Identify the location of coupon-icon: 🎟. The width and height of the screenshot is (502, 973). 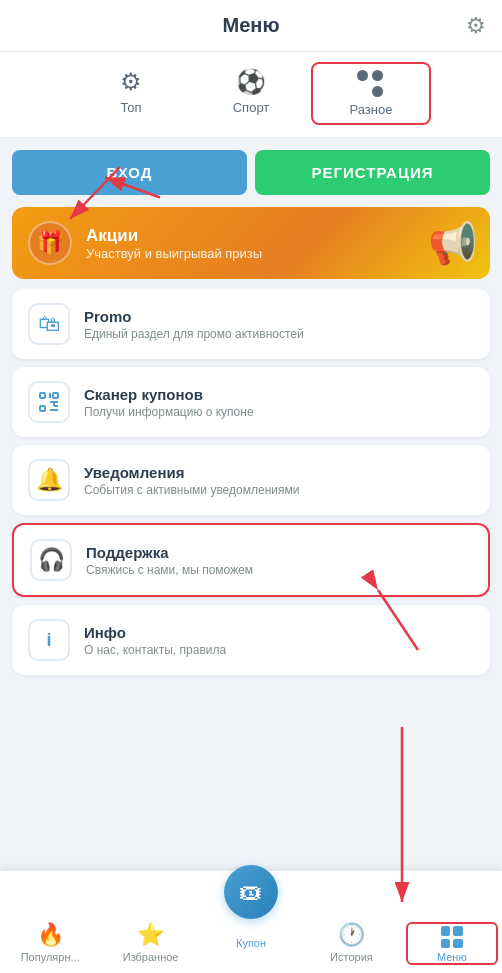
(251, 892).